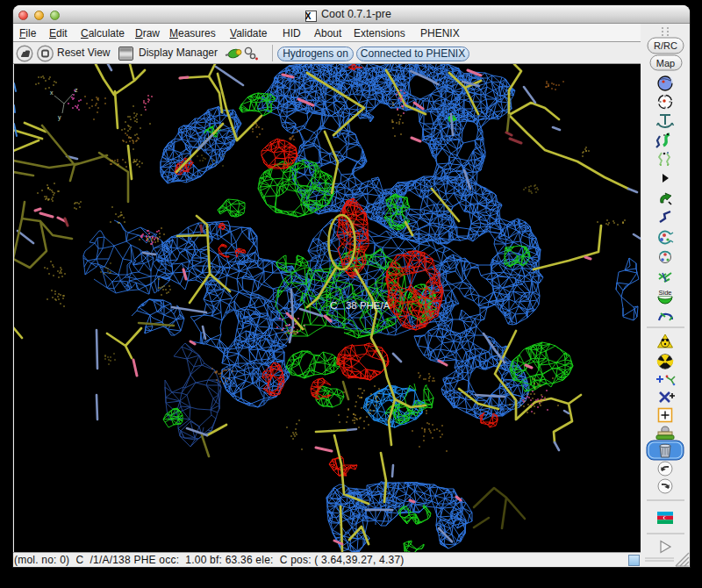  What do you see at coordinates (60, 118) in the screenshot?
I see `svg-text: y` at bounding box center [60, 118].